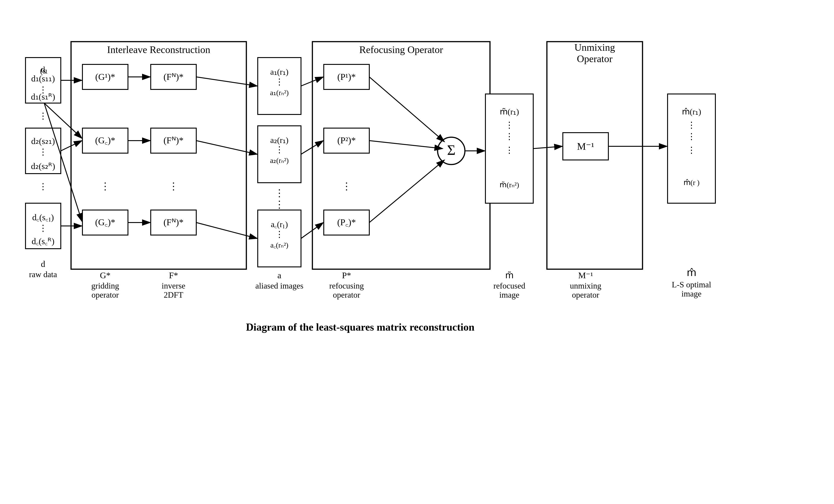 Image resolution: width=834 pixels, height=504 pixels. I want to click on svg-text: d₂(s₂ᴿ), so click(43, 166).